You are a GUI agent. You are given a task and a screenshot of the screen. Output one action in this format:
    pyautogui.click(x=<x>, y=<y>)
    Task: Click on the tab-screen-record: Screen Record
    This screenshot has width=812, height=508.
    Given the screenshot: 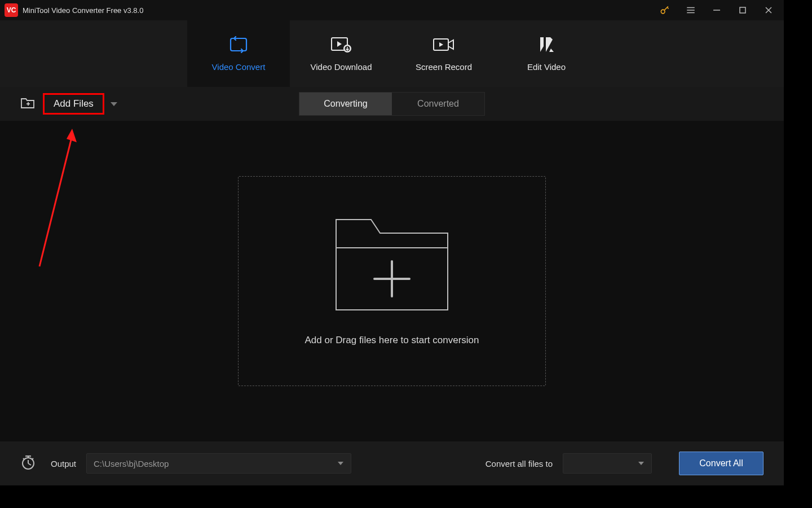 What is the action you would take?
    pyautogui.click(x=444, y=54)
    